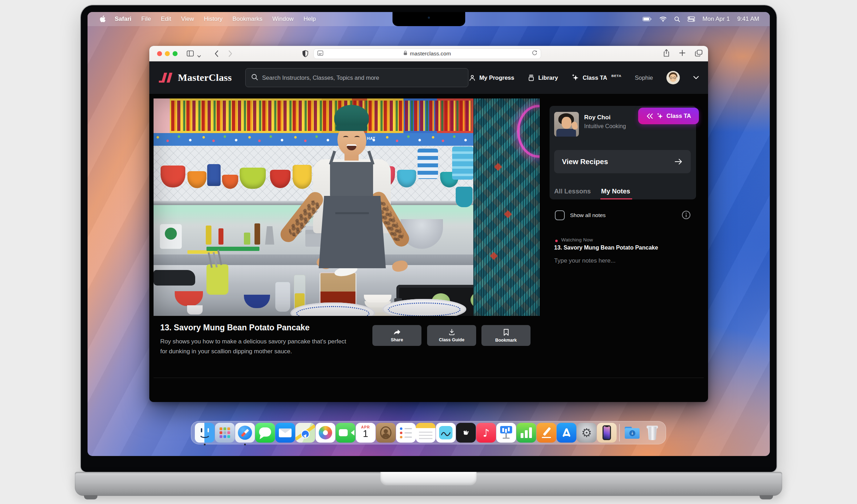  Describe the element at coordinates (310, 19) in the screenshot. I see `menu-help: Help` at that location.